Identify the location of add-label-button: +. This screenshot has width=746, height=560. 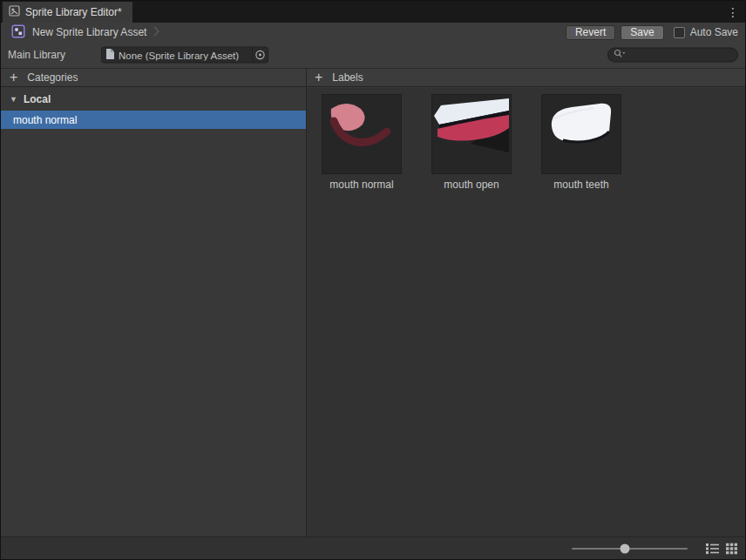
(319, 78).